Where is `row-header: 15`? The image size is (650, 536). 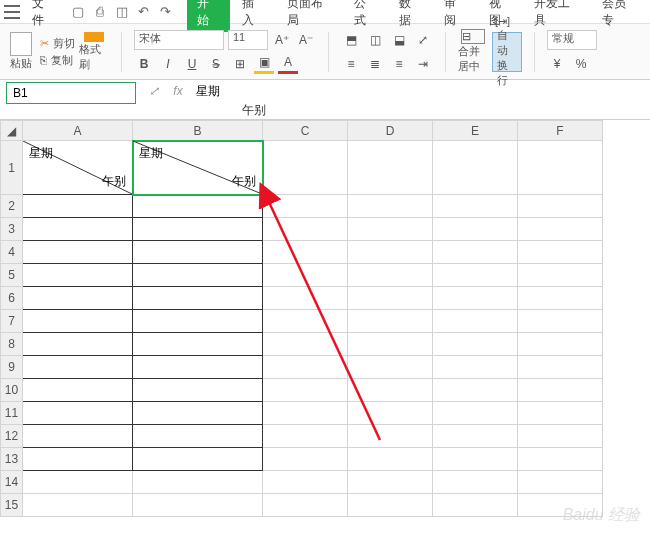
row-header: 15 is located at coordinates (12, 506).